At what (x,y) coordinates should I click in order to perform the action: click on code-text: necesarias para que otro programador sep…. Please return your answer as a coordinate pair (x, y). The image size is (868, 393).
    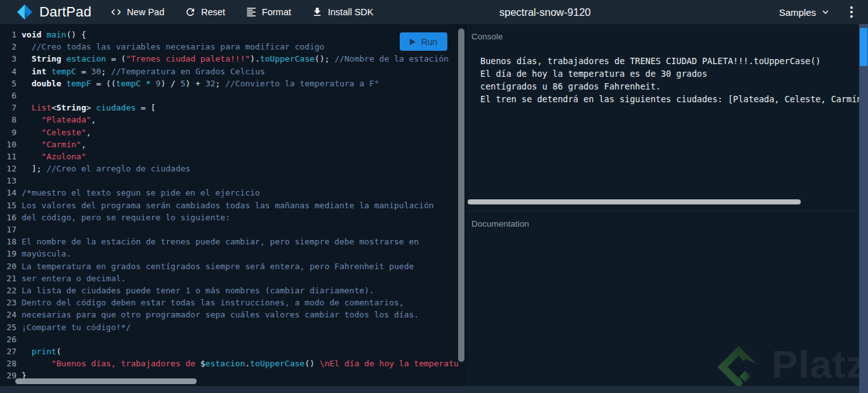
    Looking at the image, I should click on (220, 315).